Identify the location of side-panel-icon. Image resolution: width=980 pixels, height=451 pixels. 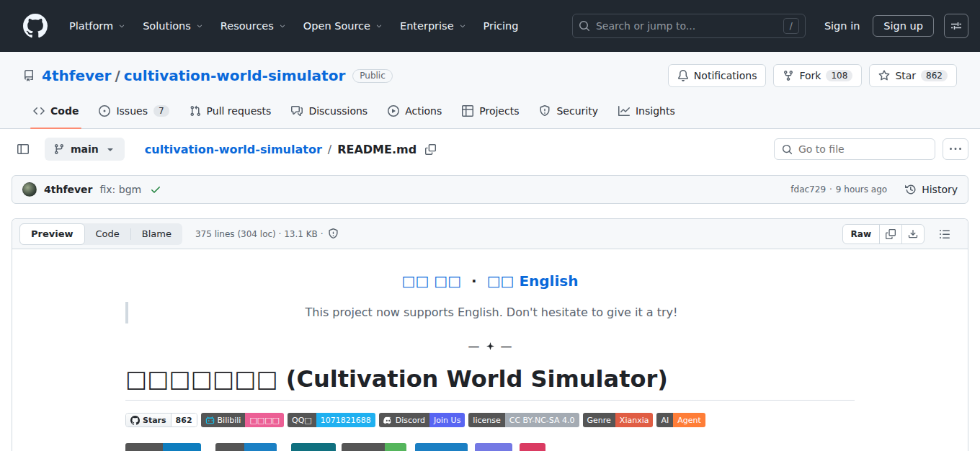
(23, 149).